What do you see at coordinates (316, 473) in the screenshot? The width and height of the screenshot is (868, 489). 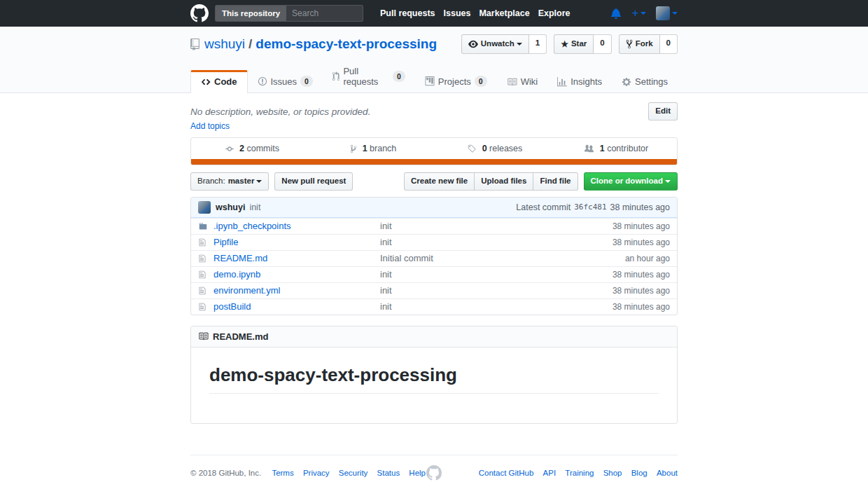 I see `footer-link-privacy: Privacy` at bounding box center [316, 473].